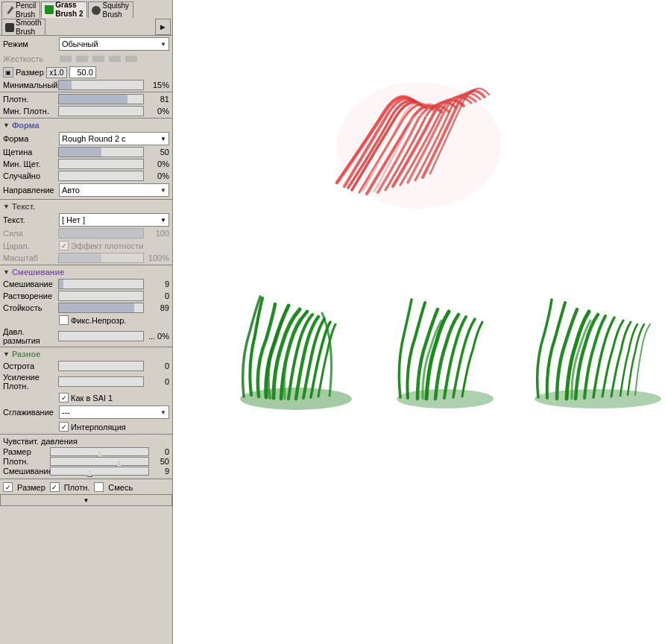 The width and height of the screenshot is (665, 644). What do you see at coordinates (30, 284) in the screenshot?
I see `blend-label: Смешивание` at bounding box center [30, 284].